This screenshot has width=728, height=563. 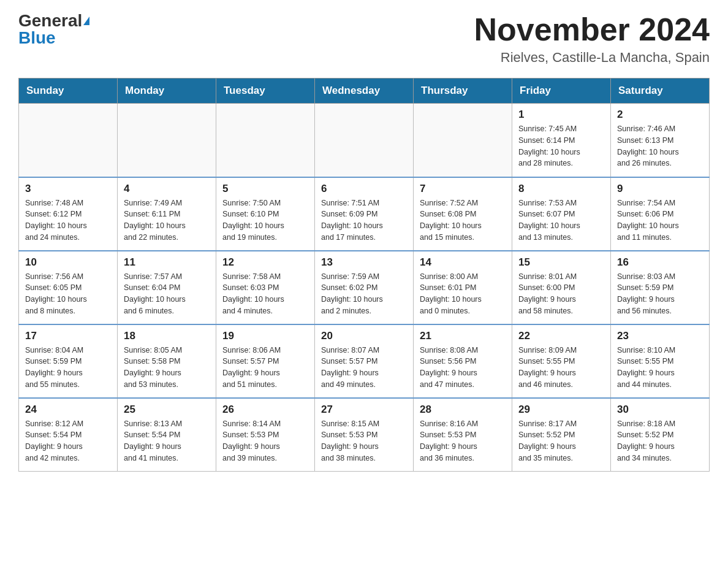 What do you see at coordinates (661, 288) in the screenshot?
I see `calendar-cell: 16Sunrise: 8:03 AM Sunset: 5:59 PM Dayli…` at bounding box center [661, 288].